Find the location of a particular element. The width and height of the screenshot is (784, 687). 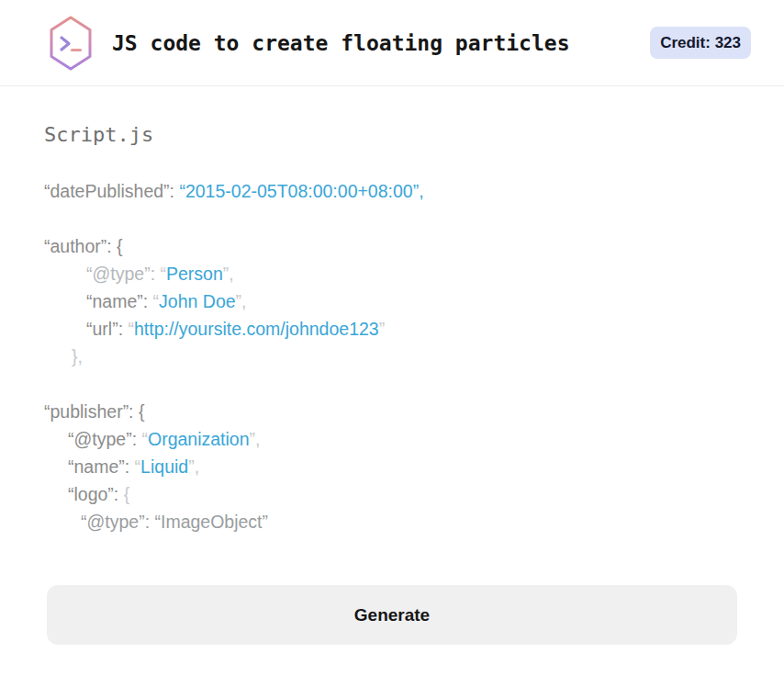

code-line: “publisher”: { is located at coordinates (392, 411).